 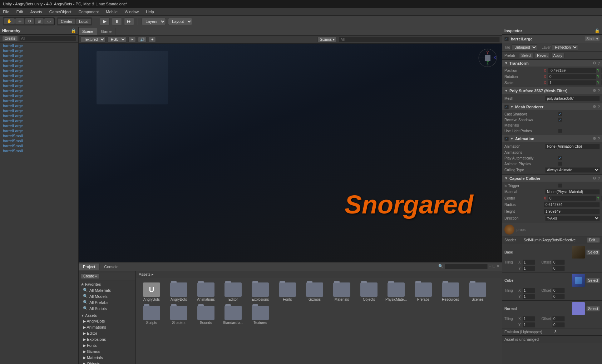 What do you see at coordinates (107, 340) in the screenshot?
I see `proj-item-explosions: ▶ Explosions` at bounding box center [107, 340].